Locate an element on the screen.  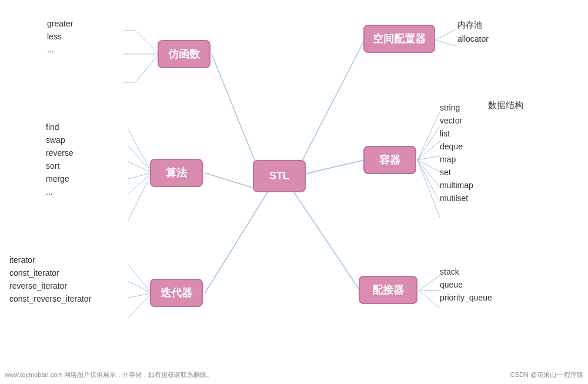
algorithm-node: 算法 is located at coordinates (176, 173).